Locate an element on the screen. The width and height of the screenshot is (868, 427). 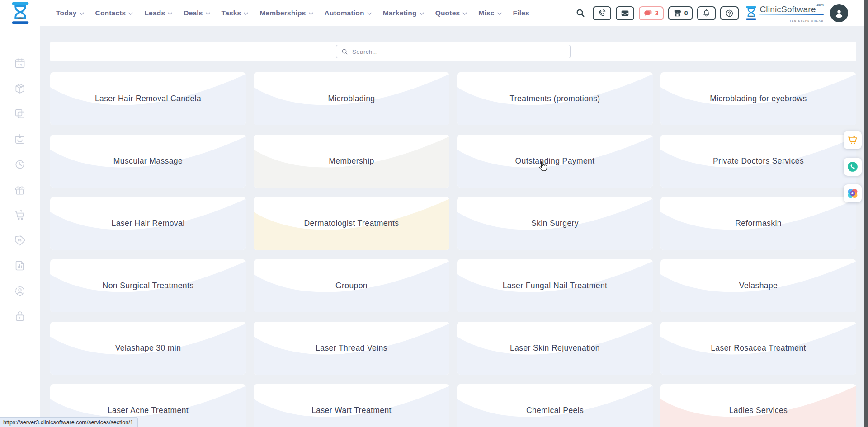
service-card-label: Chemical Peels is located at coordinates (555, 410).